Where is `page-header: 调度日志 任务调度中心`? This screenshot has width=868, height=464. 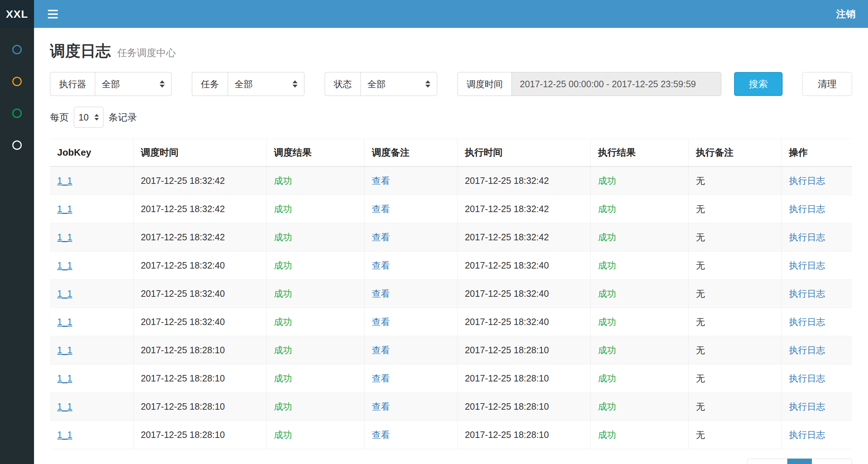
page-header: 调度日志 任务调度中心 is located at coordinates (451, 51).